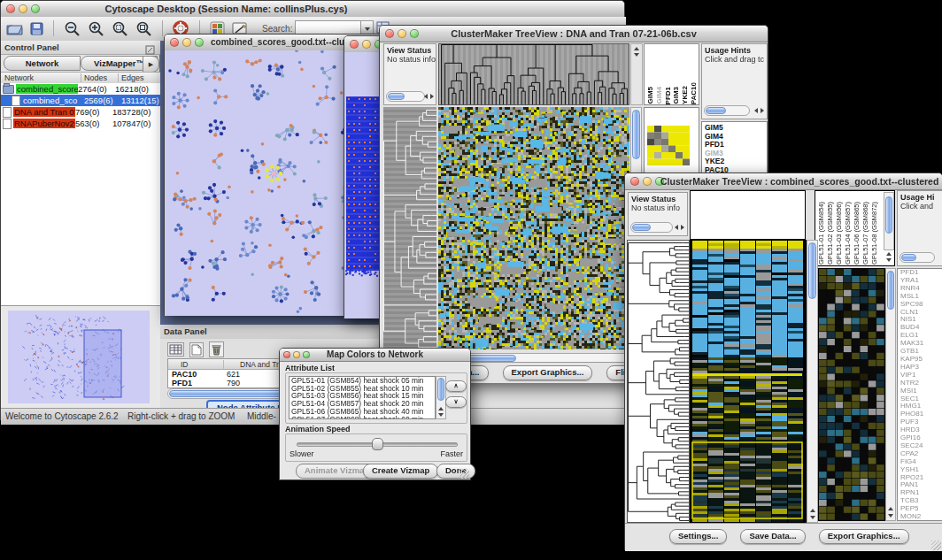  Describe the element at coordinates (652, 227) in the screenshot. I see `tv2-status-hscroll` at that location.